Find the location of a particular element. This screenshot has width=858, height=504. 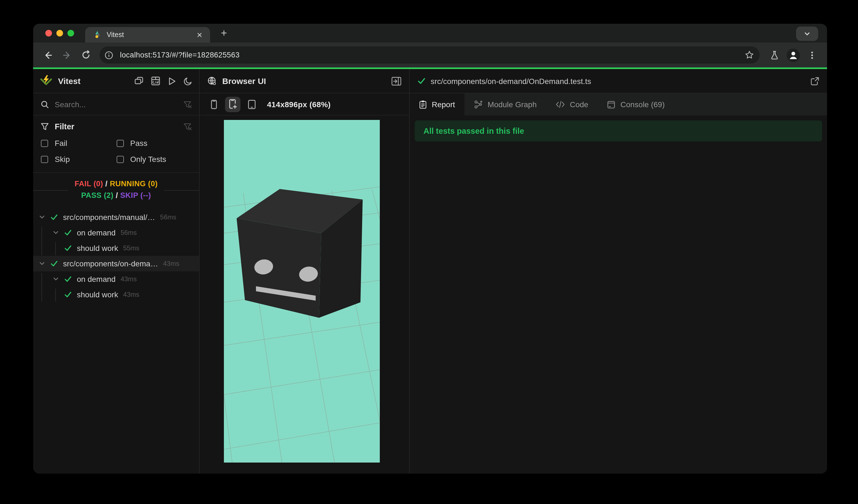

filter-pass: Pass is located at coordinates (154, 143).